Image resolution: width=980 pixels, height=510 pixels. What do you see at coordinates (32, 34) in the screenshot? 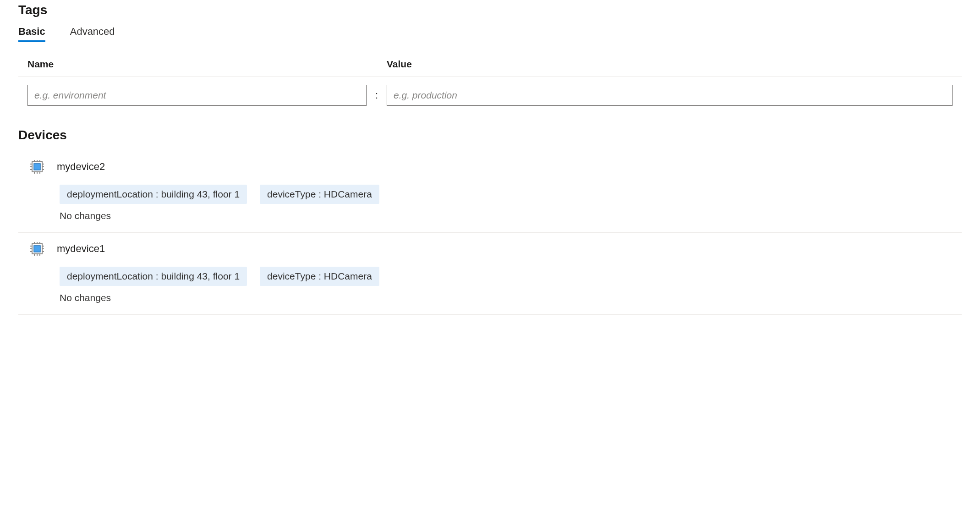
I see `tab-basic: Basic` at bounding box center [32, 34].